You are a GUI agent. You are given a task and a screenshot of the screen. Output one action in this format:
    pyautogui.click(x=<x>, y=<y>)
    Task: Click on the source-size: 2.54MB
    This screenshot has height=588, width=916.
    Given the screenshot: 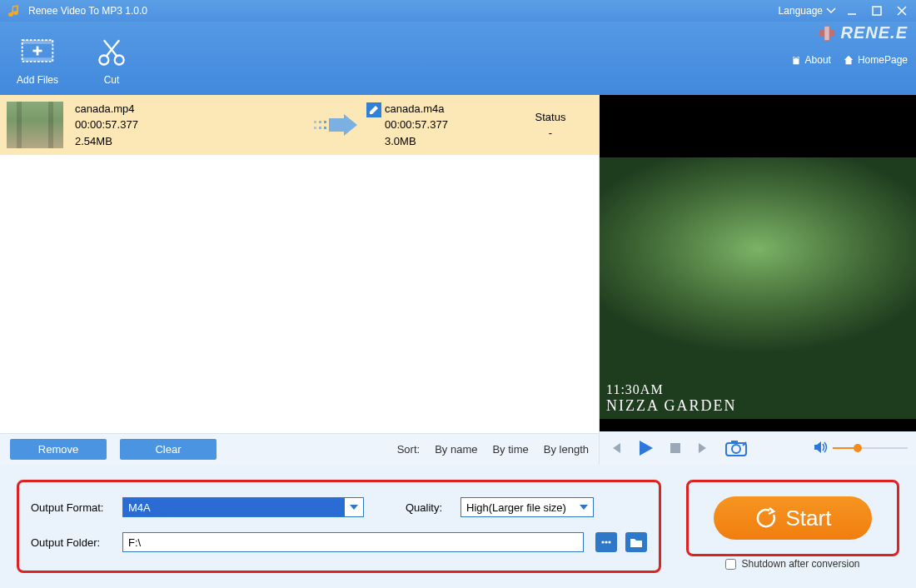 What is the action you would take?
    pyautogui.click(x=192, y=142)
    